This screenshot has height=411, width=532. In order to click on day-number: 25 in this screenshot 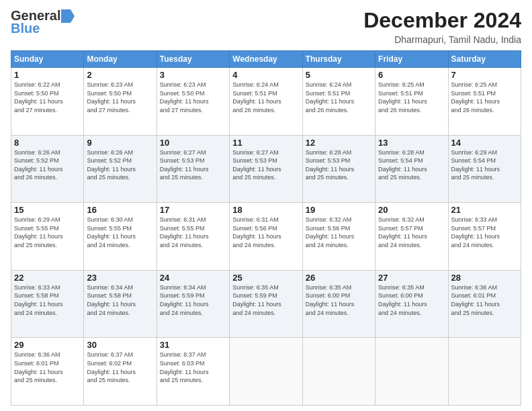, I will do `click(266, 278)`.